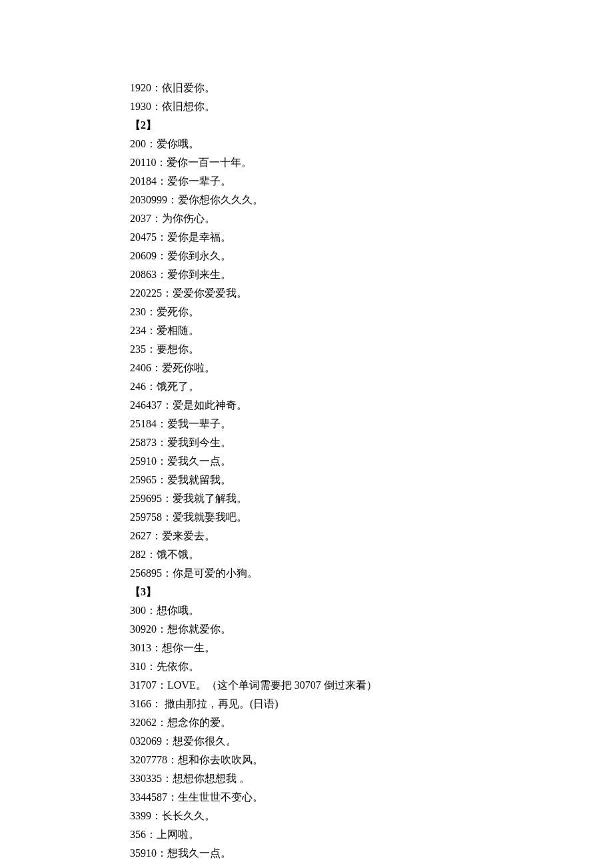 The image size is (613, 868). I want to click on text-line: 220225：爱爱你爱爱我。, so click(372, 293).